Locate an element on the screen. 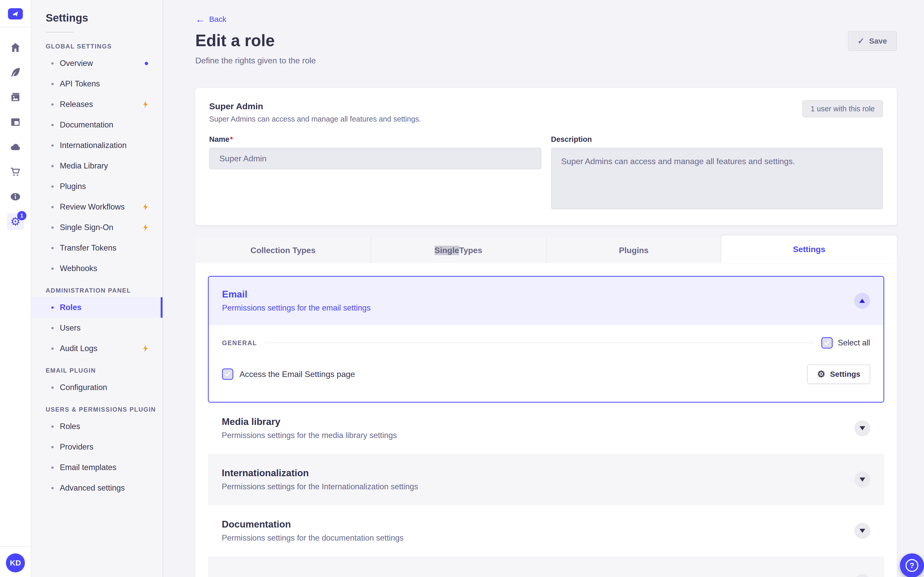  marketplace-icon is located at coordinates (15, 172).